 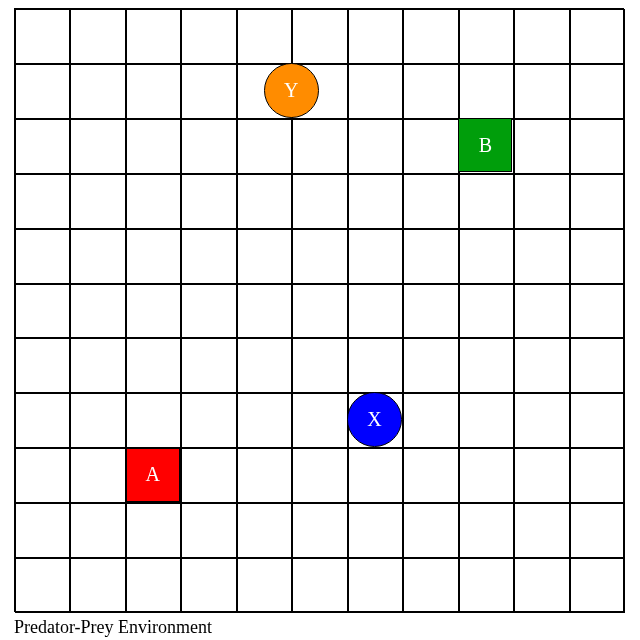 I want to click on caption: Predator-Prey Environment, so click(x=113, y=628).